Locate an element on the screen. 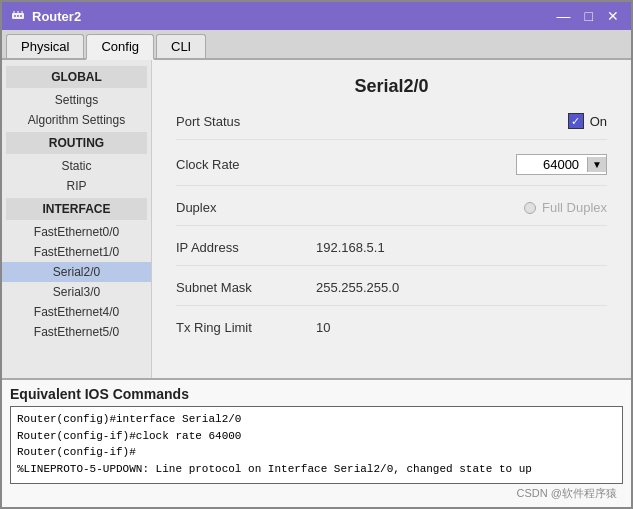 This screenshot has width=633, height=509. ip-address-label: IP Address is located at coordinates (241, 248).